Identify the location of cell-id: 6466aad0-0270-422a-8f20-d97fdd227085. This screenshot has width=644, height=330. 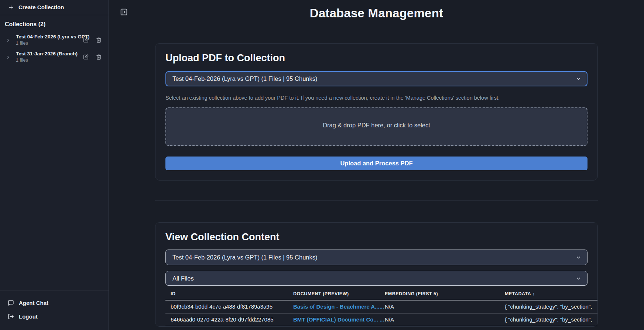
(229, 320).